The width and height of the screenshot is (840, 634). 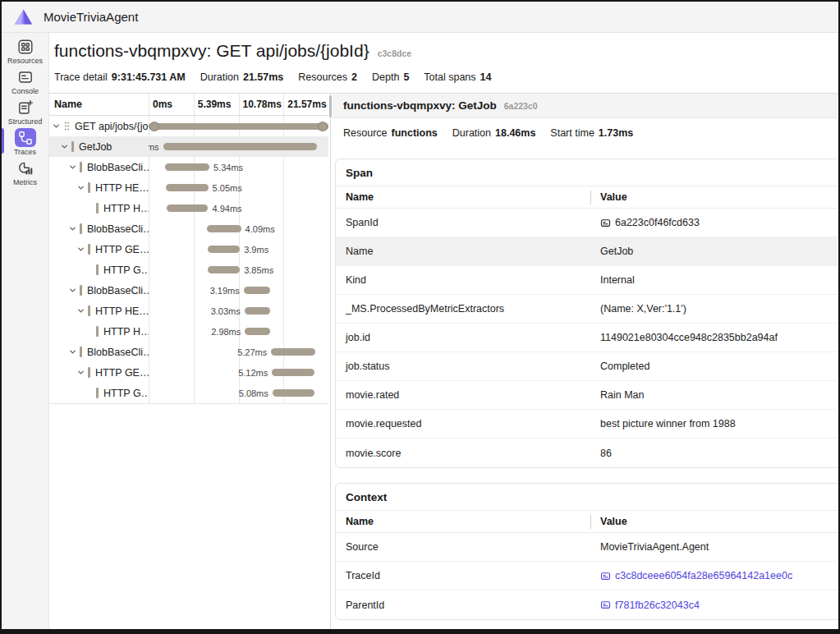 What do you see at coordinates (463, 521) in the screenshot?
I see `name-column-header: Name` at bounding box center [463, 521].